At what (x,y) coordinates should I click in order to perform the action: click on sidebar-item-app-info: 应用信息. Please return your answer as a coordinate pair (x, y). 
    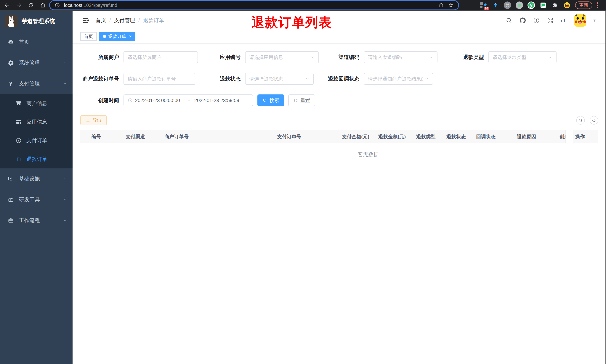
    Looking at the image, I should click on (36, 122).